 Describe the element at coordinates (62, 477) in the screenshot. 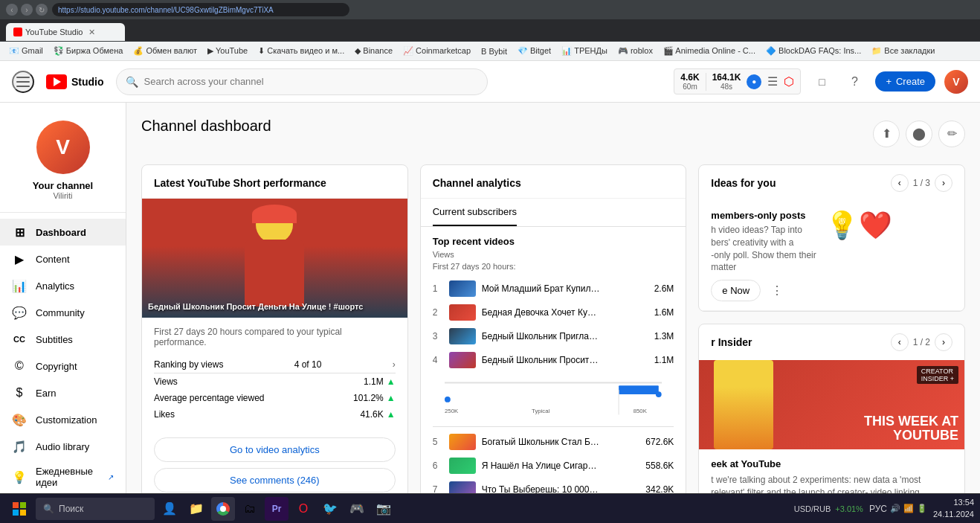

I see `sidebar-item-daily: 💡 Ежедневные идеи ↗` at that location.